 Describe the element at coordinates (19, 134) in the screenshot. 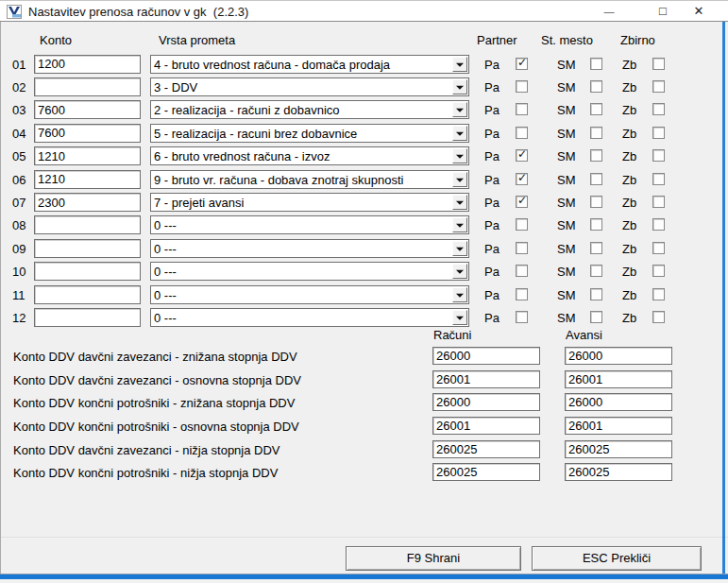

I see `row-number: 04` at that location.